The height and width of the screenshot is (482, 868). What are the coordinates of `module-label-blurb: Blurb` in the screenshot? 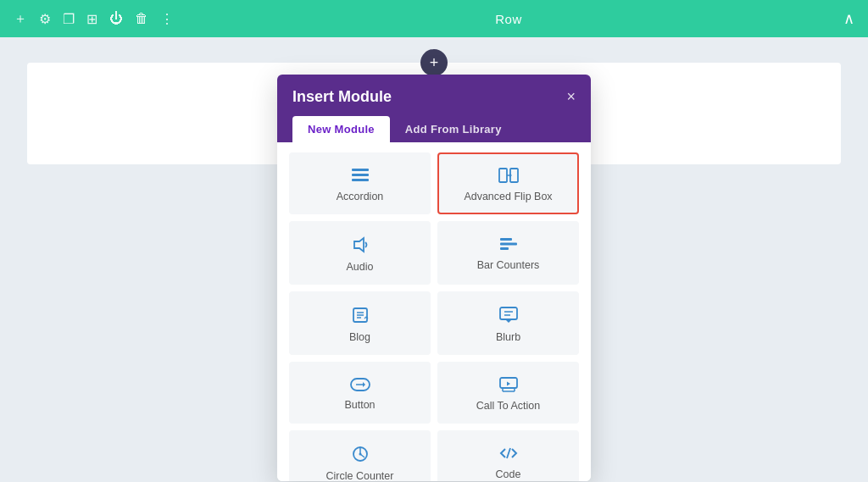 It's located at (509, 337).